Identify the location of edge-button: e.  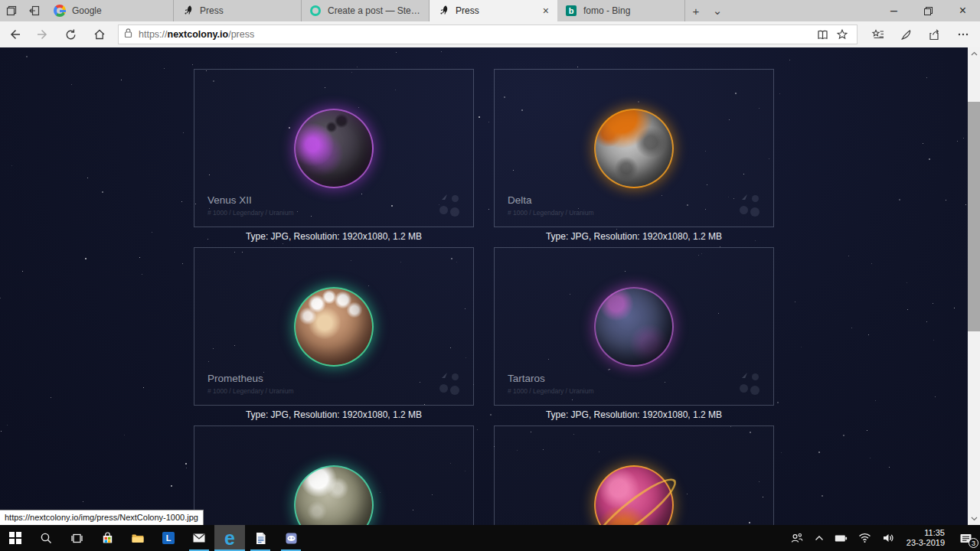
(230, 538).